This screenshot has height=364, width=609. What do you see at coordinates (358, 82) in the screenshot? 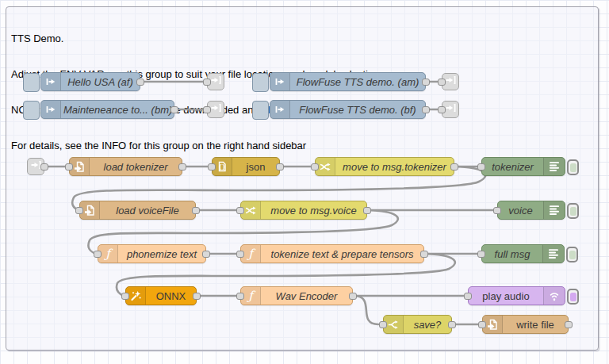
I see `node-label: FlowFuse TTS demo. (am)` at bounding box center [358, 82].